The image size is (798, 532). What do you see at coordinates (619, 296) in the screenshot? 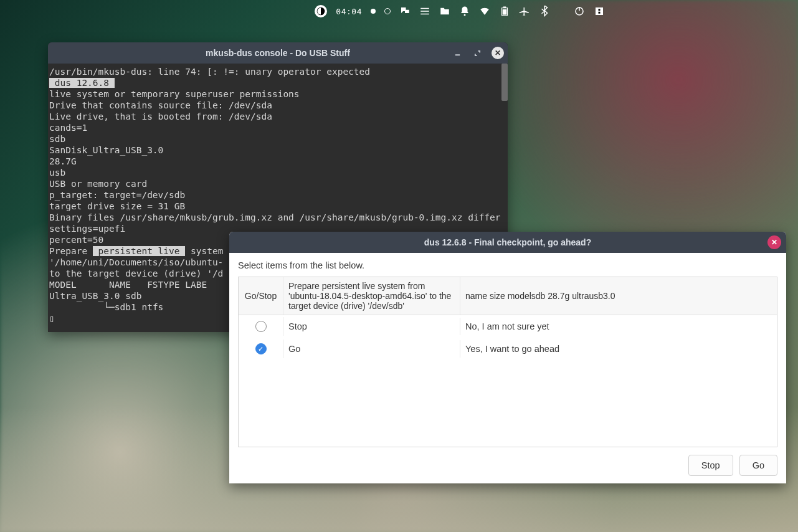
I see `header-device: name size model sdb 28.7g ultrausb3.0` at bounding box center [619, 296].